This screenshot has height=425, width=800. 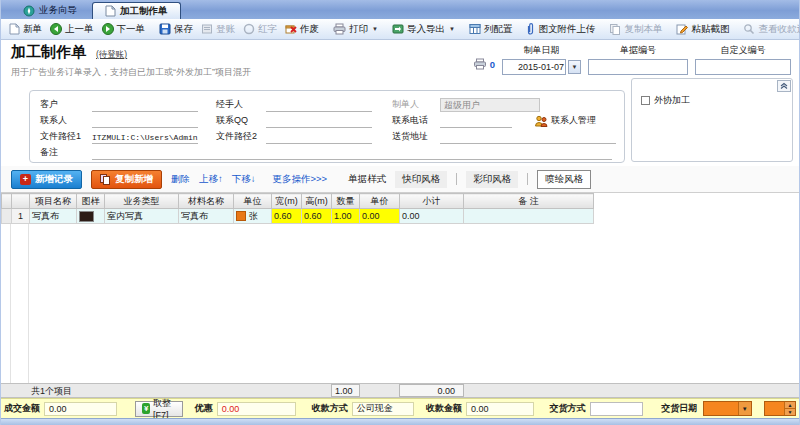 What do you see at coordinates (6, 304) in the screenshot?
I see `grid-left-guide` at bounding box center [6, 304].